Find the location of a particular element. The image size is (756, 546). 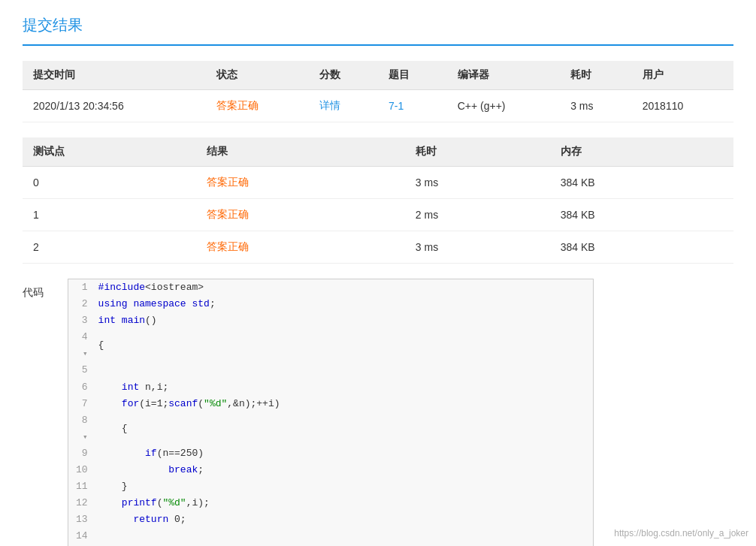

tp-time: 2 ms is located at coordinates (478, 215).